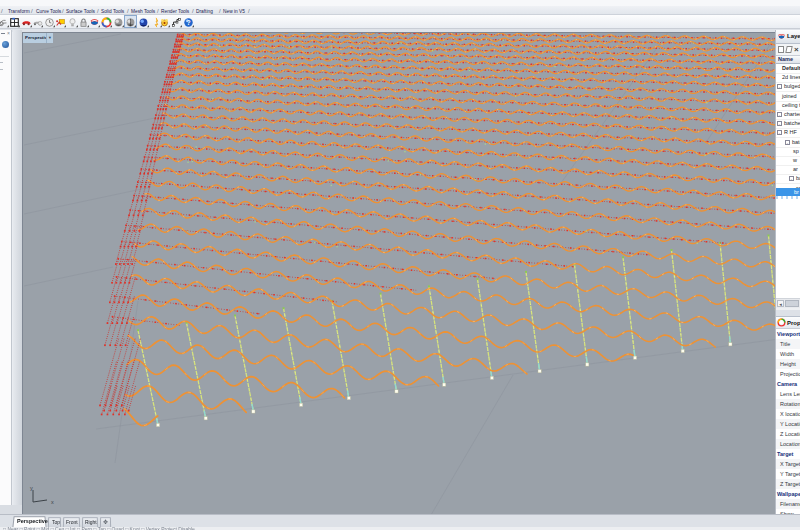 This screenshot has height=530, width=800. What do you see at coordinates (52, 502) in the screenshot?
I see `svg-text: x` at bounding box center [52, 502].